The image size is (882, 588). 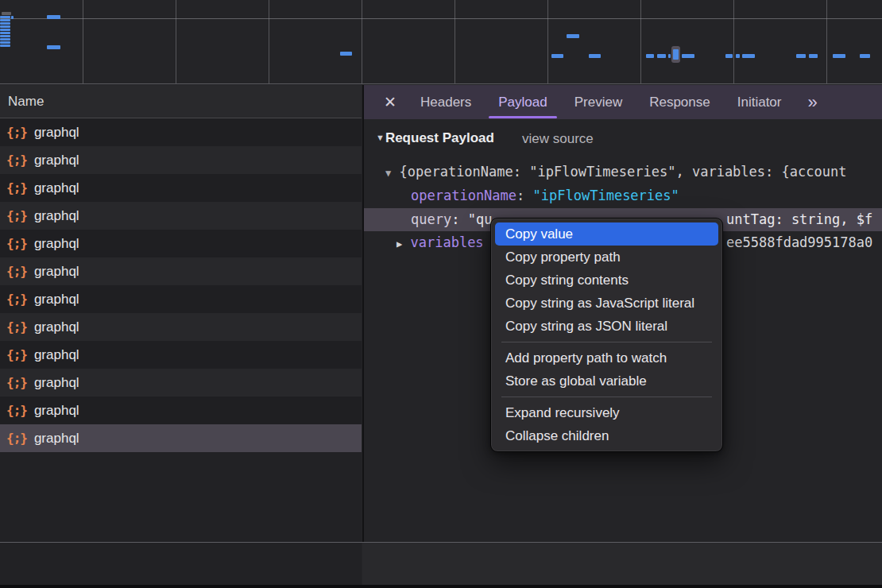 What do you see at coordinates (558, 139) in the screenshot?
I see `view-source-link: view source` at bounding box center [558, 139].